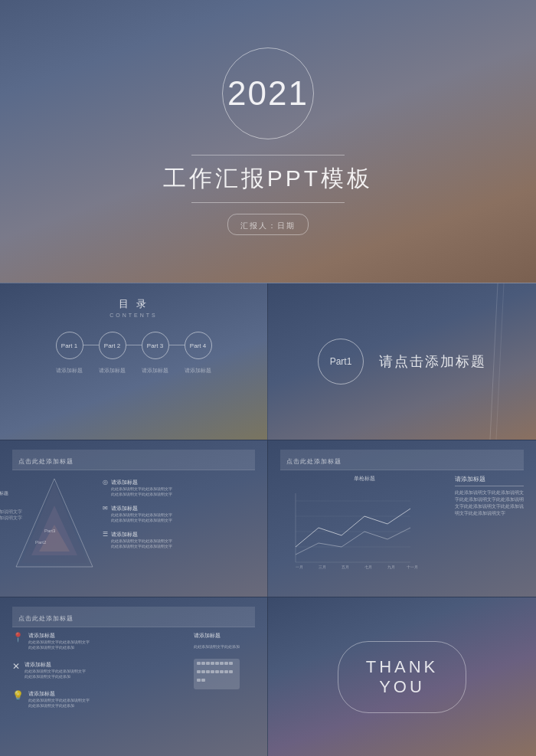 This screenshot has height=756, width=536. Describe the element at coordinates (41, 542) in the screenshot. I see `svg-text: Part2` at that location.